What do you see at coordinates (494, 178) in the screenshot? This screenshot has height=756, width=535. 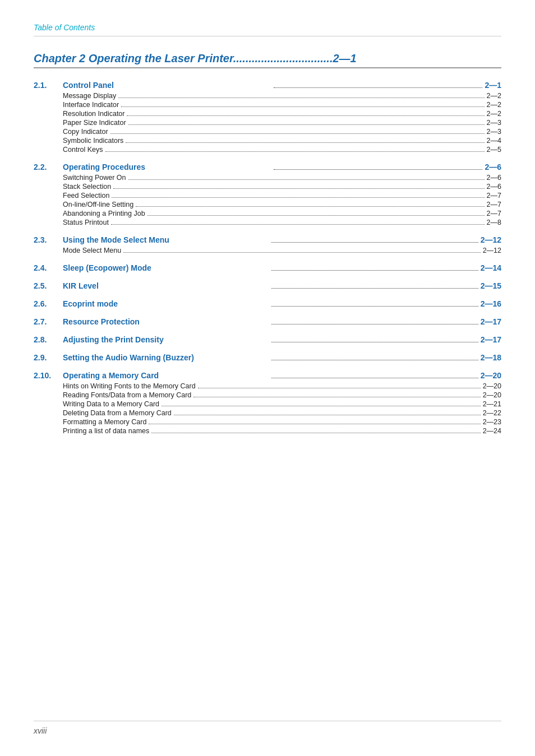 I see `sub-page: 2—6` at bounding box center [494, 178].